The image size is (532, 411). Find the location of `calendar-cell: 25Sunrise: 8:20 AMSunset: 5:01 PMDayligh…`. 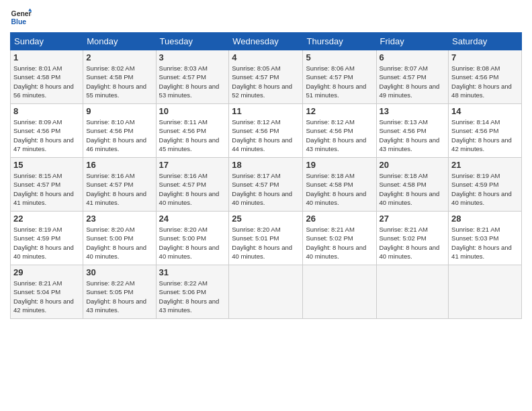

calendar-cell: 25Sunrise: 8:20 AMSunset: 5:01 PMDayligh… is located at coordinates (266, 238).